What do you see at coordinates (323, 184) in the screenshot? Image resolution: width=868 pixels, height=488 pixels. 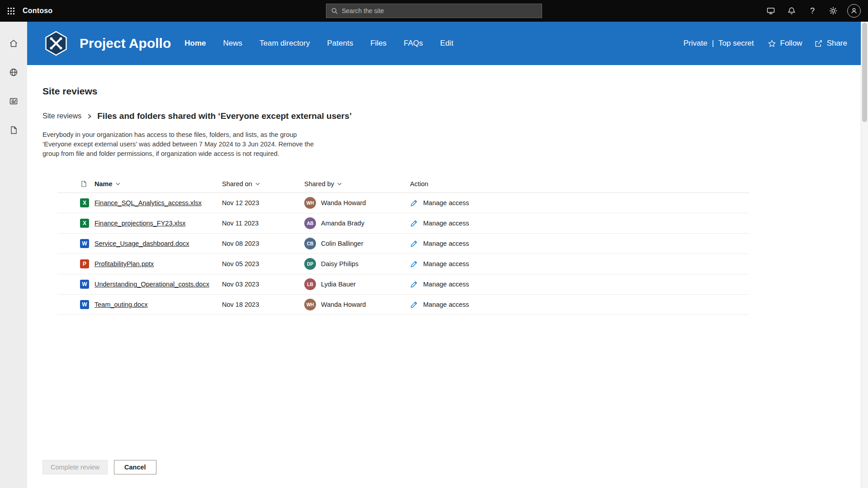 I see `sort-shared-by-header: Shared by` at bounding box center [323, 184].